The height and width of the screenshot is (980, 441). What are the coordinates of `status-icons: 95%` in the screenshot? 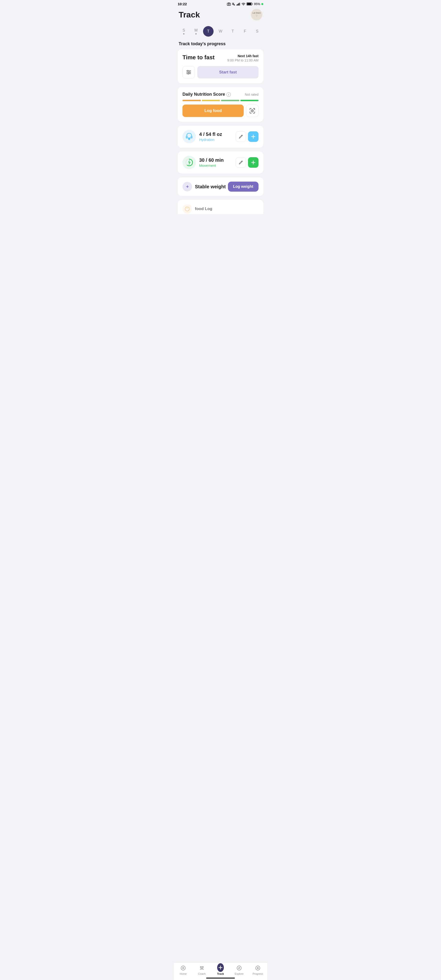 It's located at (245, 4).